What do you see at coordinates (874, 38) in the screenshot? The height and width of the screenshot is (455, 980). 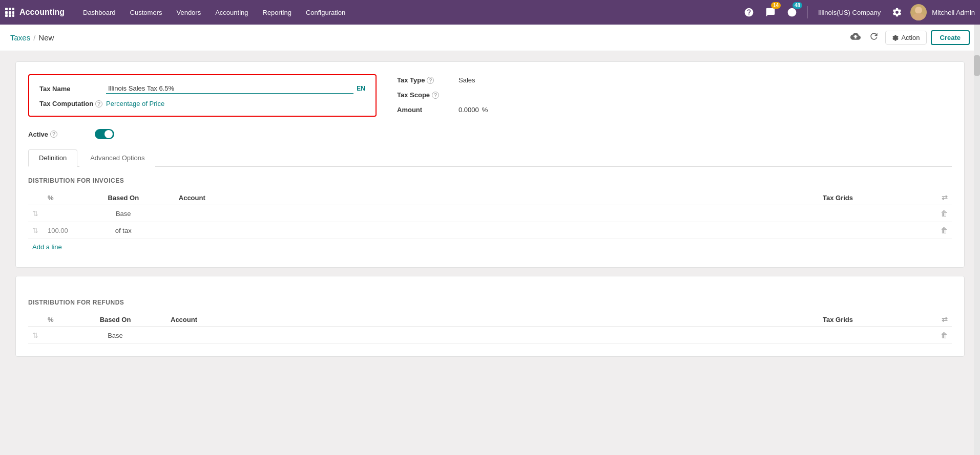 I see `refresh-icon` at bounding box center [874, 38].